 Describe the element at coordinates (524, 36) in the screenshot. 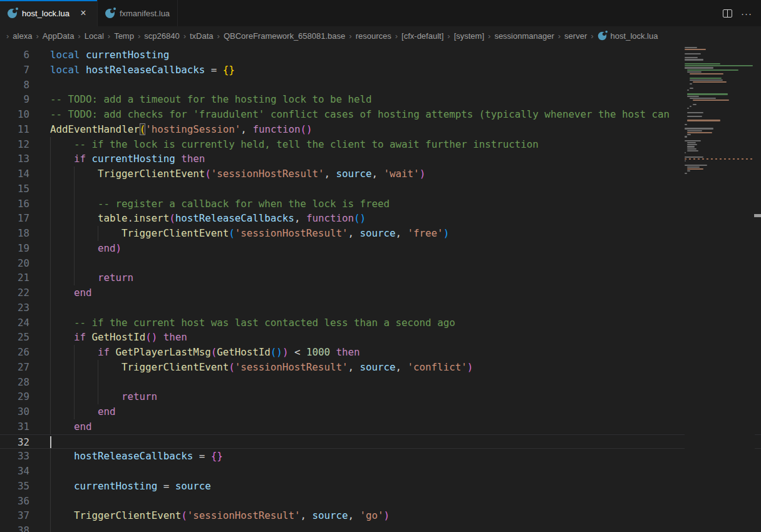

I see `breadcrumb-item: sessionmanager` at that location.